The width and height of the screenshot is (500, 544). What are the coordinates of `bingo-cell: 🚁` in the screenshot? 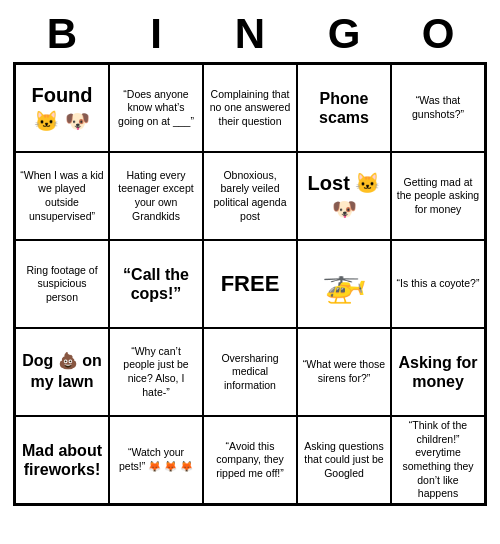 It's located at (344, 284).